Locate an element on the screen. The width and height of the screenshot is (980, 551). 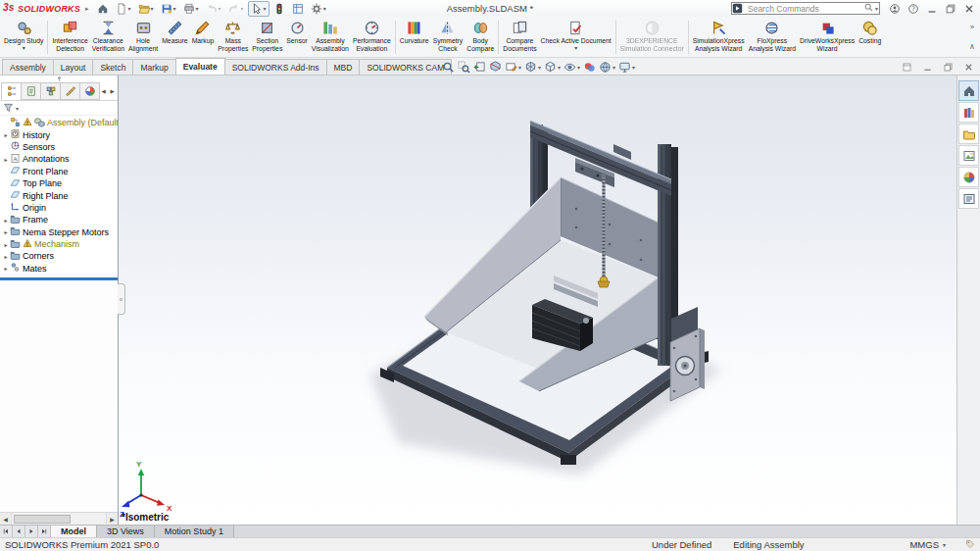
edit-appearance-button is located at coordinates (590, 67).